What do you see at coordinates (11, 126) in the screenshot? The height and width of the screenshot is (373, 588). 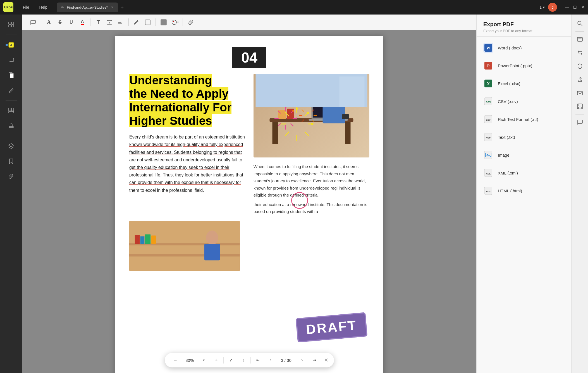 I see `sidebar-item-stamp` at bounding box center [11, 126].